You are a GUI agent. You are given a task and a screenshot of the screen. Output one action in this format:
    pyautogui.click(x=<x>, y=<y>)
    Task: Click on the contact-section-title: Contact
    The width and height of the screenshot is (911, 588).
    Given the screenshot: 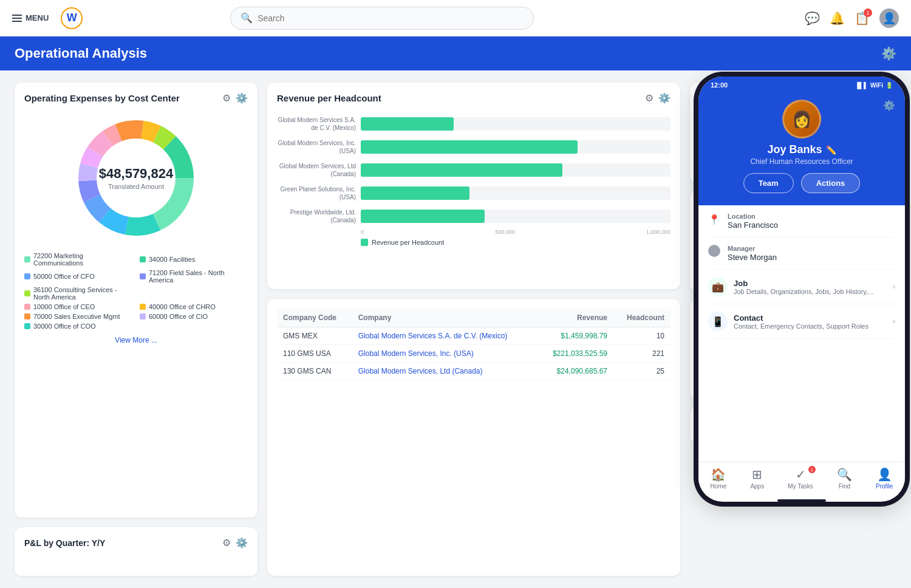 What is the action you would take?
    pyautogui.click(x=801, y=318)
    